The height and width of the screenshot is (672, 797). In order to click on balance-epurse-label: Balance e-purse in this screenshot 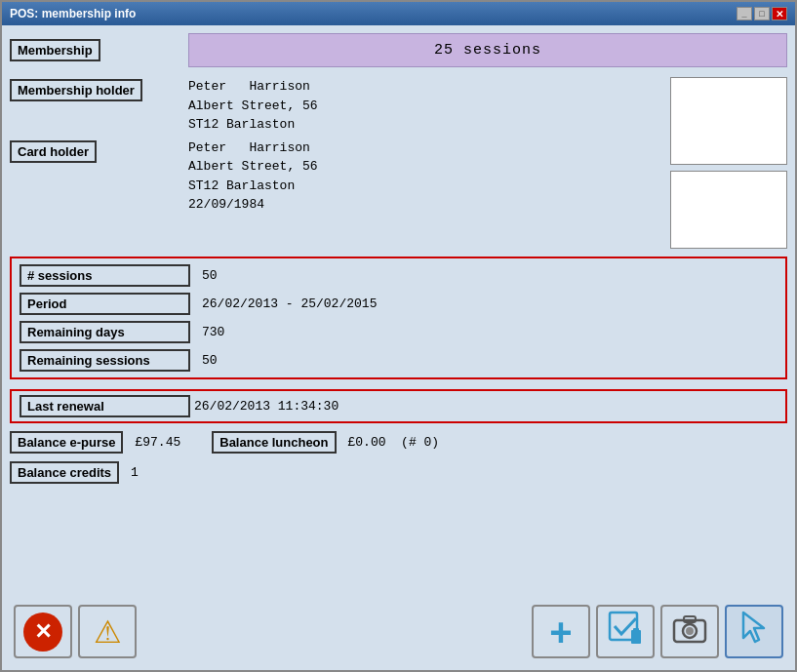, I will do `click(66, 443)`.